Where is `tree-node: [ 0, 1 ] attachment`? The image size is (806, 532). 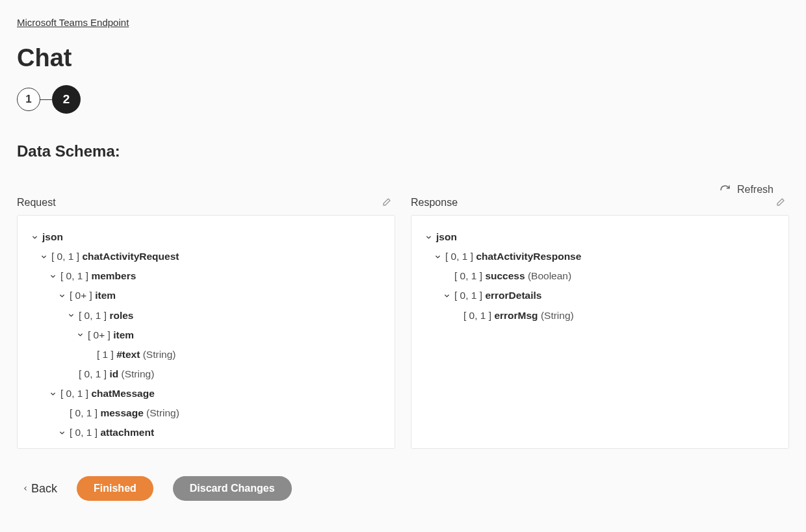 tree-node: [ 0, 1 ] attachment is located at coordinates (206, 433).